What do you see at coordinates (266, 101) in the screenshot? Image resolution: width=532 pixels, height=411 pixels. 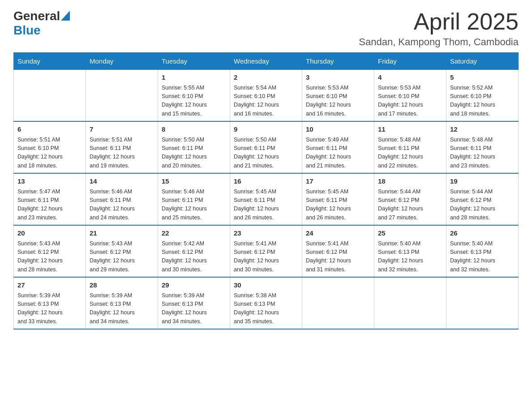 I see `day-info: Sunrise: 5:54 AM Sunset: 6:10 PM Dayligh…` at bounding box center [266, 101].